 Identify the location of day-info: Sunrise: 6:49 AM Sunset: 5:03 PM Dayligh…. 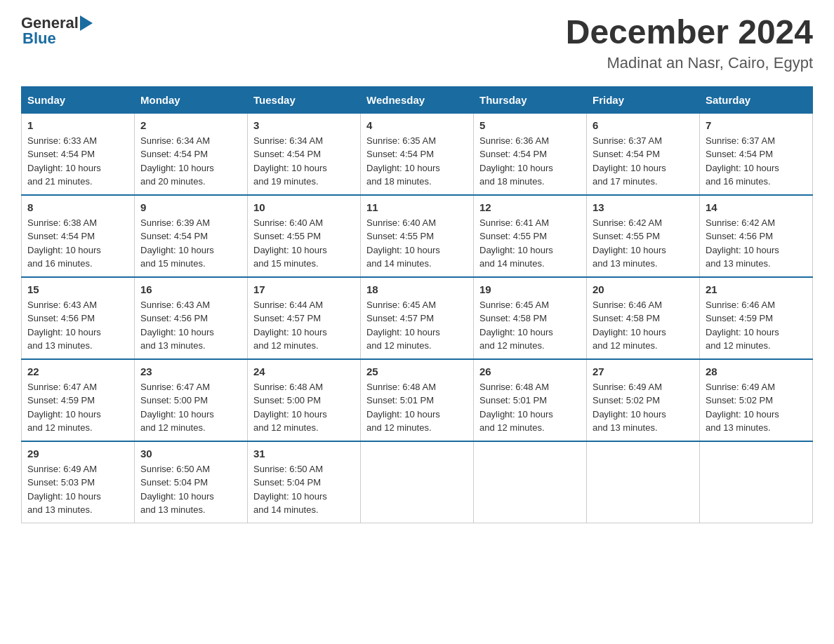
(78, 490).